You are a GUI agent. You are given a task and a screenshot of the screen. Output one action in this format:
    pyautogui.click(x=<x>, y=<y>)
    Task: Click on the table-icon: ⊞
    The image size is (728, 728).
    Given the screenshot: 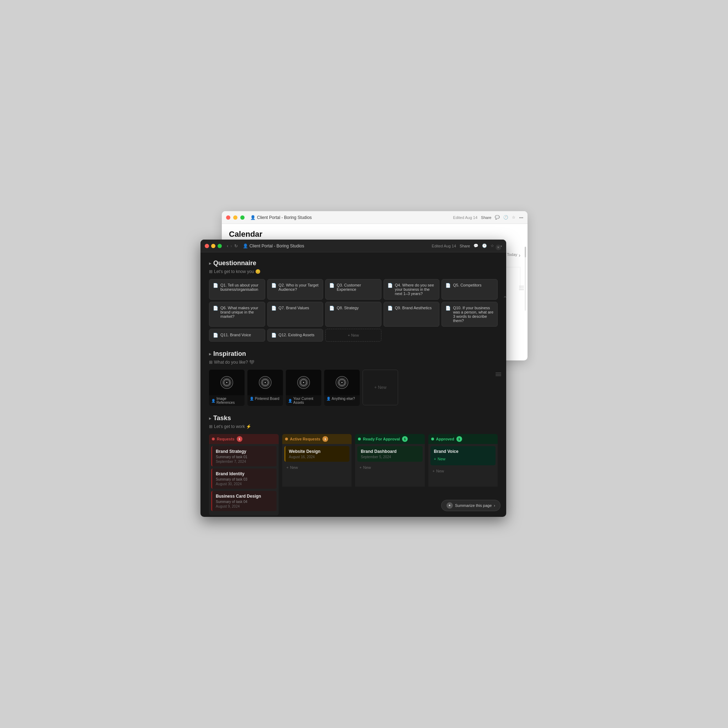 What is the action you would take?
    pyautogui.click(x=211, y=427)
    